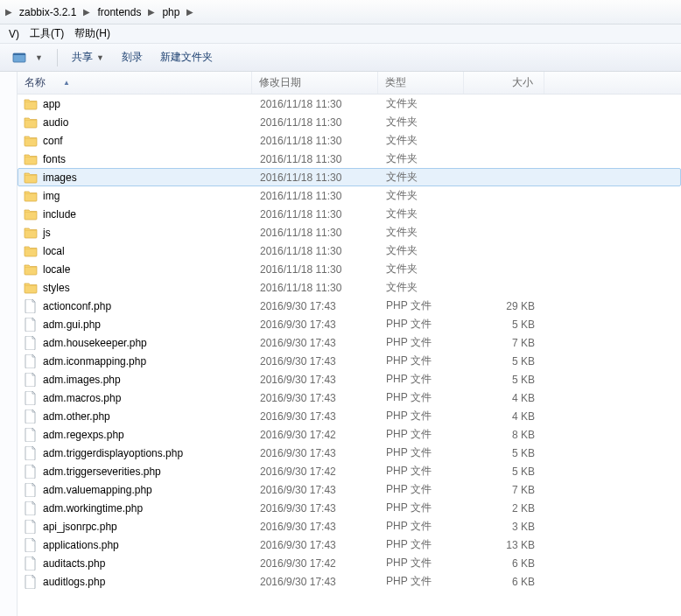  I want to click on file-row: adm.triggerseverities.php2016/9/30 17:42…, so click(349, 471).